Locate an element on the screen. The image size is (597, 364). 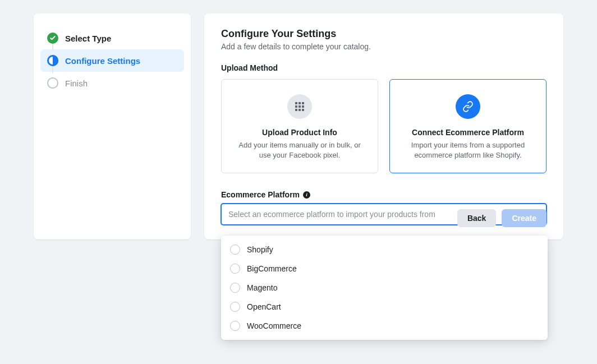
card-desc: Import your items from a supported ecomm… is located at coordinates (468, 150).